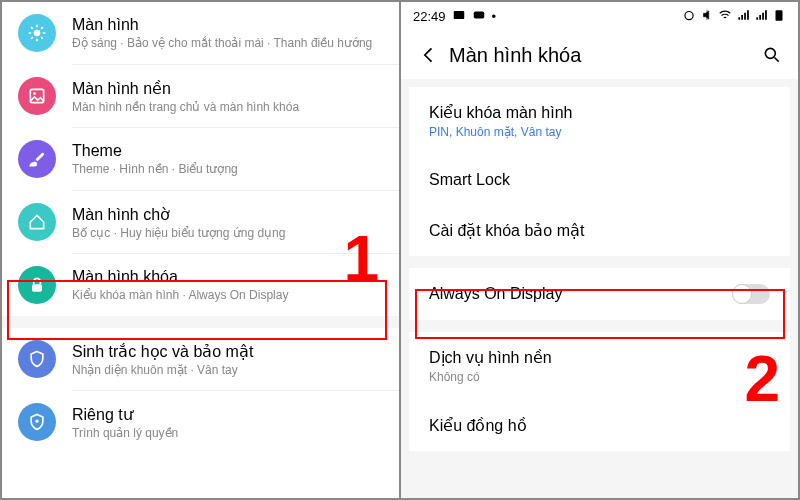 The width and height of the screenshot is (800, 500). What do you see at coordinates (600, 121) in the screenshot?
I see `row-lock-type: Kiểu khóa màn hình PIN, Khuôn mặt, Vân t…` at bounding box center [600, 121].